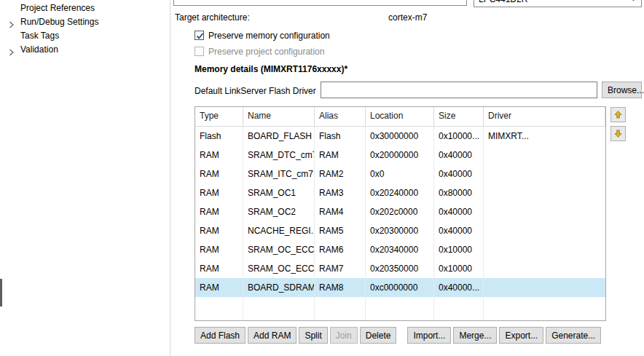  I want to click on sidebar-item: Validation, so click(85, 50).